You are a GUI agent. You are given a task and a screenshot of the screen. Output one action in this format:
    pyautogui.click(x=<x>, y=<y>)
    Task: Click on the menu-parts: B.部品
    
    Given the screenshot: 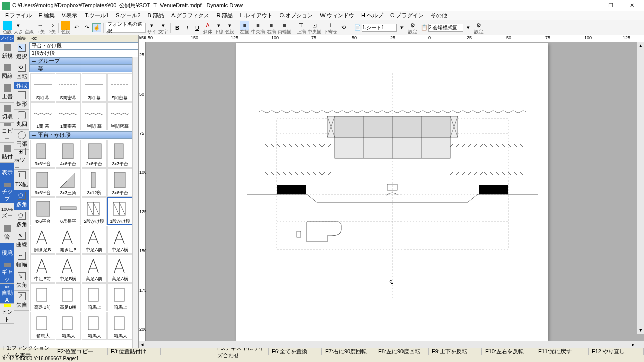 What is the action you would take?
    pyautogui.click(x=156, y=15)
    